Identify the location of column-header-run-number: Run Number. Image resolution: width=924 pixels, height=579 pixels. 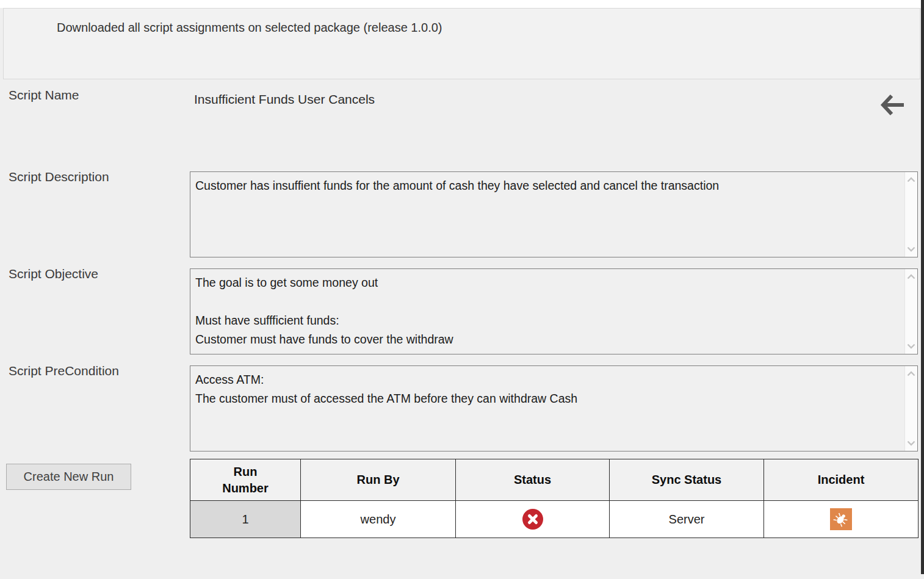
(245, 480).